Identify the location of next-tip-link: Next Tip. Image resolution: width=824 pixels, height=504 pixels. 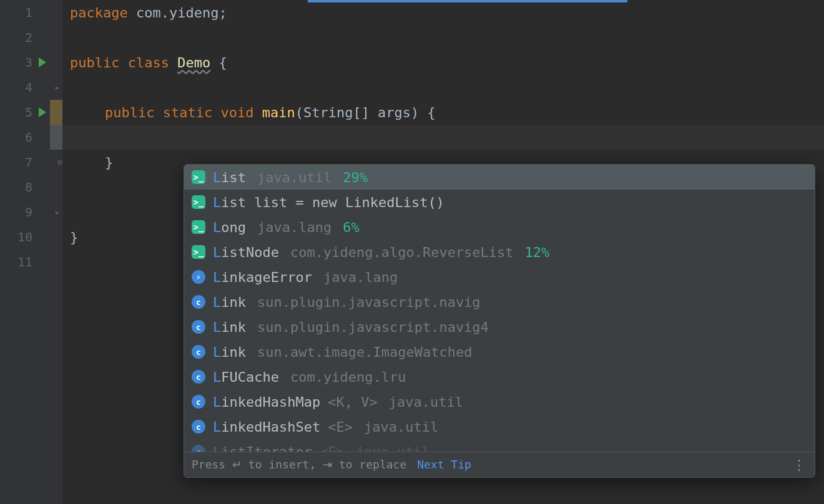
(444, 464).